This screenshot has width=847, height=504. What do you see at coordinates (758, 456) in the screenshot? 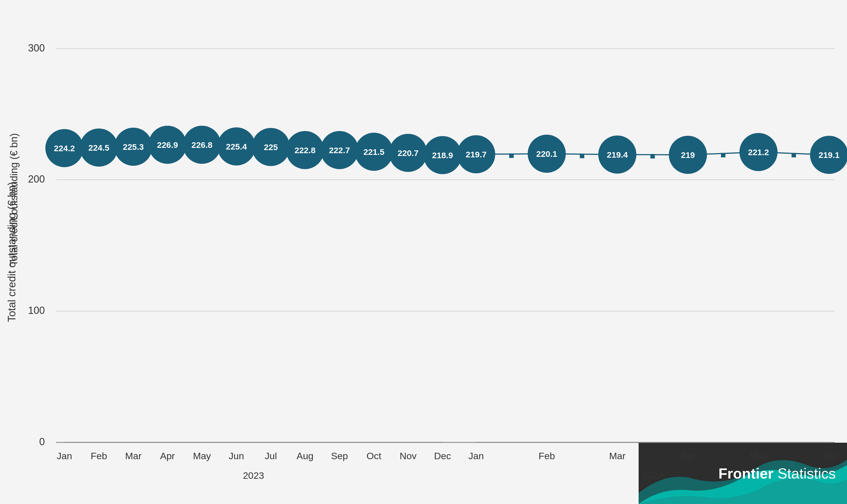
I see `x-label-2024-may: May` at bounding box center [758, 456].